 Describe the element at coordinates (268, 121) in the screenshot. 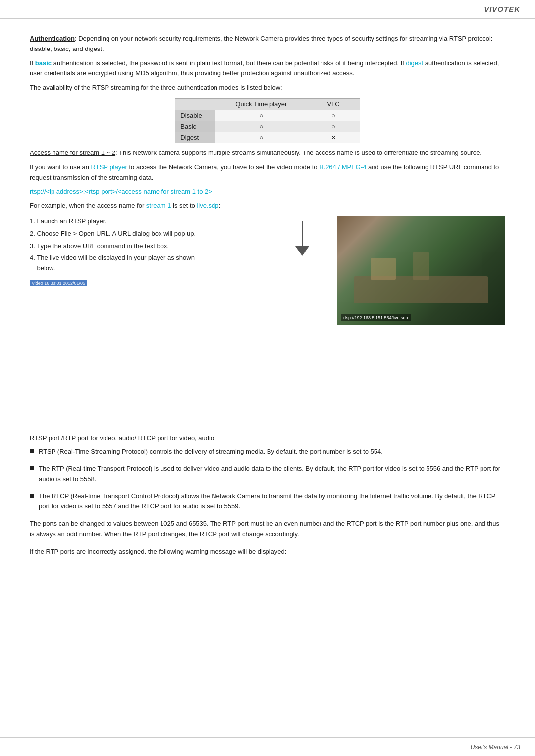

I see `auth-table: Quick Time player VLC Disable○○Basic○○Di…` at that location.